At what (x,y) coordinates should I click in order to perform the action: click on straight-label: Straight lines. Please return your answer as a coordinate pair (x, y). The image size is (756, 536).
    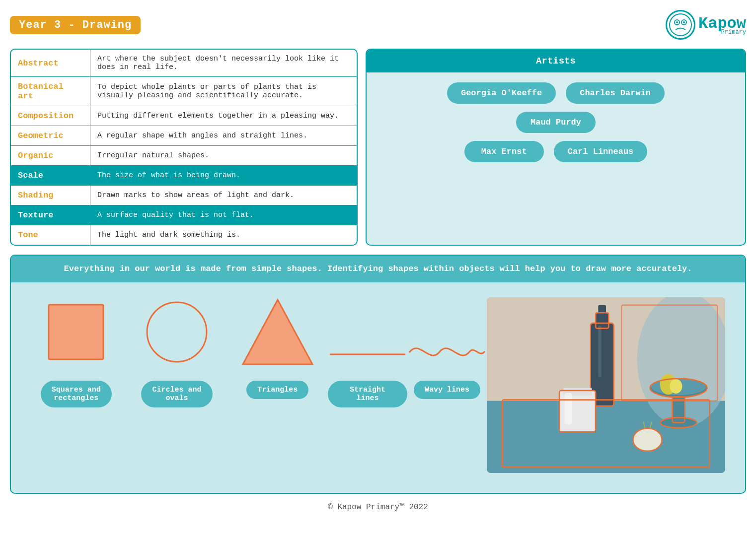
    Looking at the image, I should click on (368, 394).